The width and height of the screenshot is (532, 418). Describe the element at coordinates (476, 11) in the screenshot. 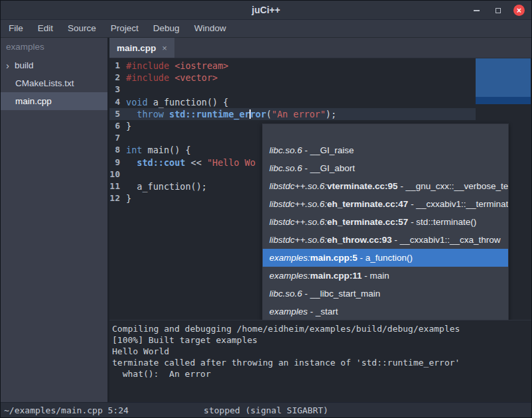

I see `minimize-icon` at that location.